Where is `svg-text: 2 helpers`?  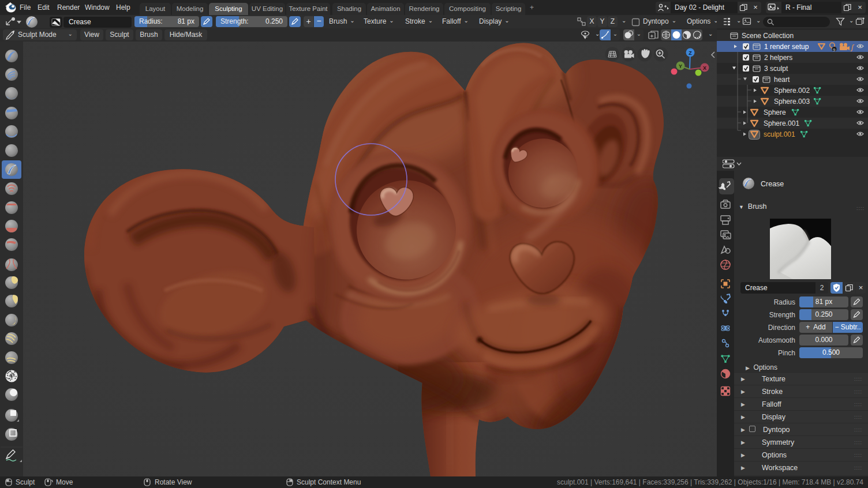
svg-text: 2 helpers is located at coordinates (778, 58).